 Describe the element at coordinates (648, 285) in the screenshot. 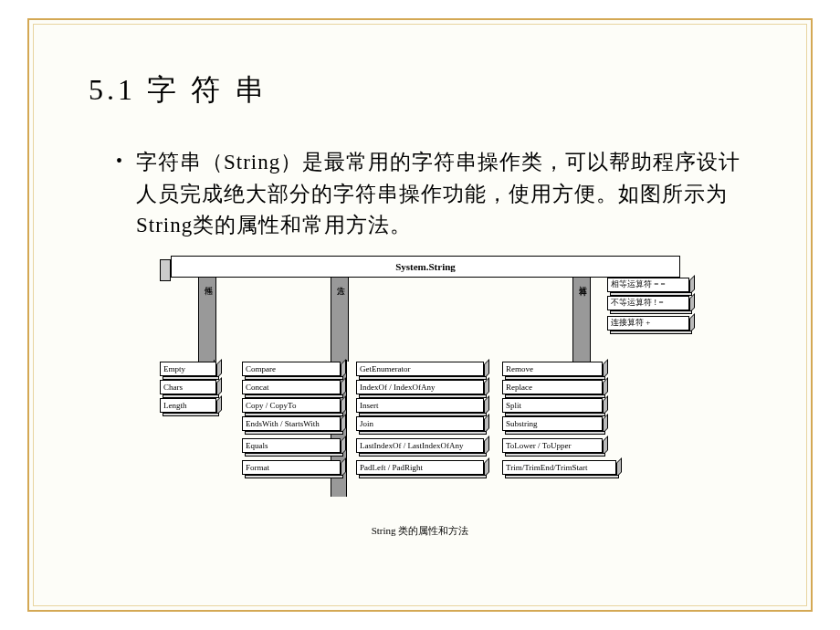

I see `op-eq-label: 相等运算符 = =` at that location.